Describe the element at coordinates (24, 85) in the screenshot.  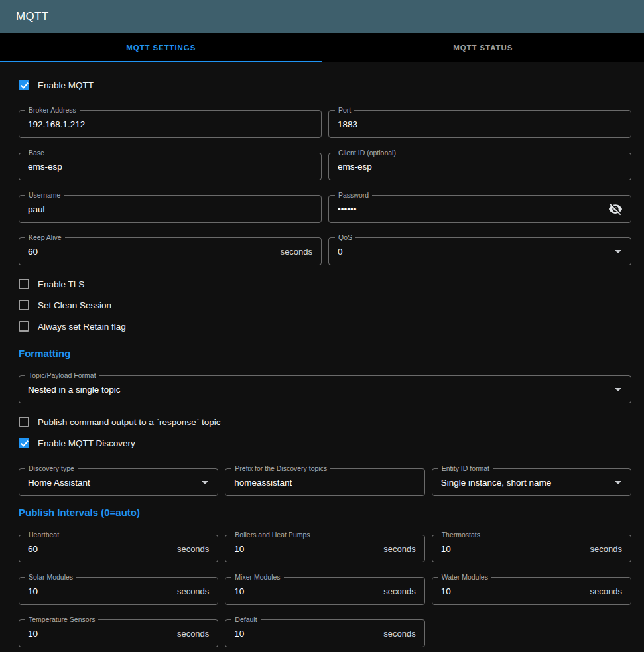
I see `enable-mqtt-checkbox` at that location.